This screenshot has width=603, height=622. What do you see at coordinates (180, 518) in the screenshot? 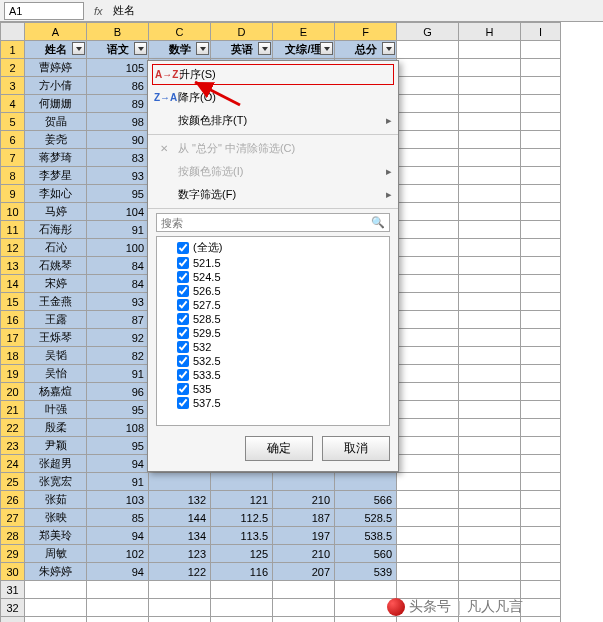
I see `cell: 144` at bounding box center [180, 518].